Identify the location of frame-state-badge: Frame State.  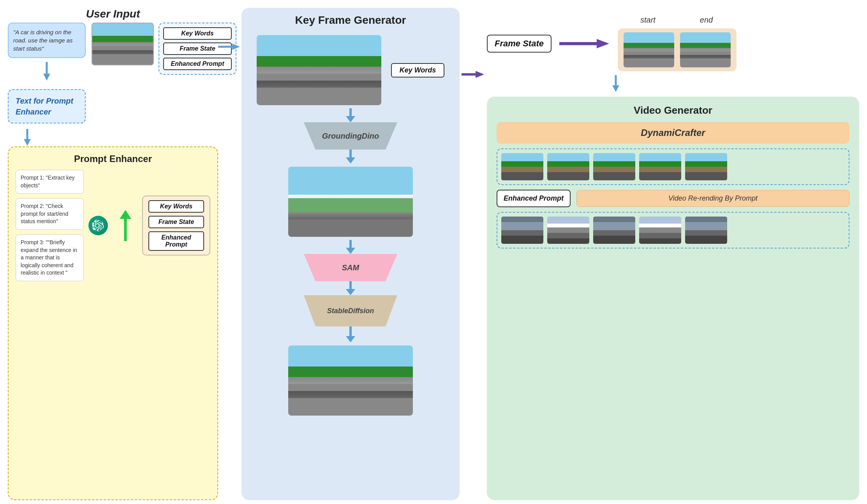
(519, 44).